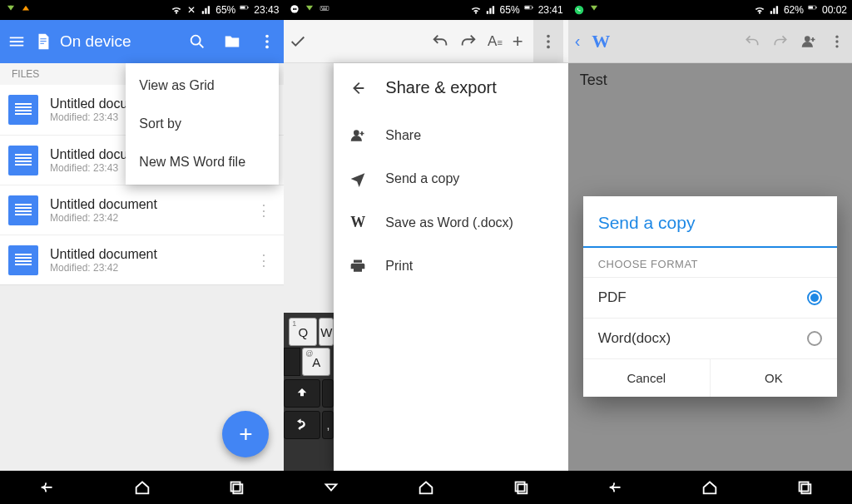  What do you see at coordinates (399, 266) in the screenshot?
I see `panel-item-label: Print` at bounding box center [399, 266].